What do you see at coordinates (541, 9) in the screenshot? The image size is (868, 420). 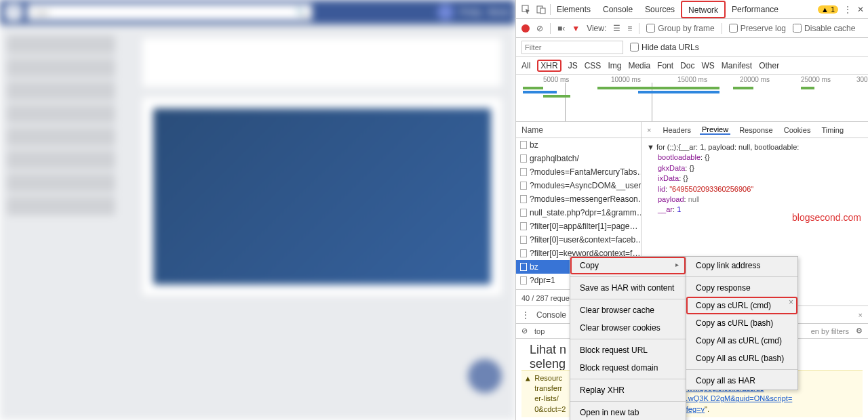 I see `device-icon` at bounding box center [541, 9].